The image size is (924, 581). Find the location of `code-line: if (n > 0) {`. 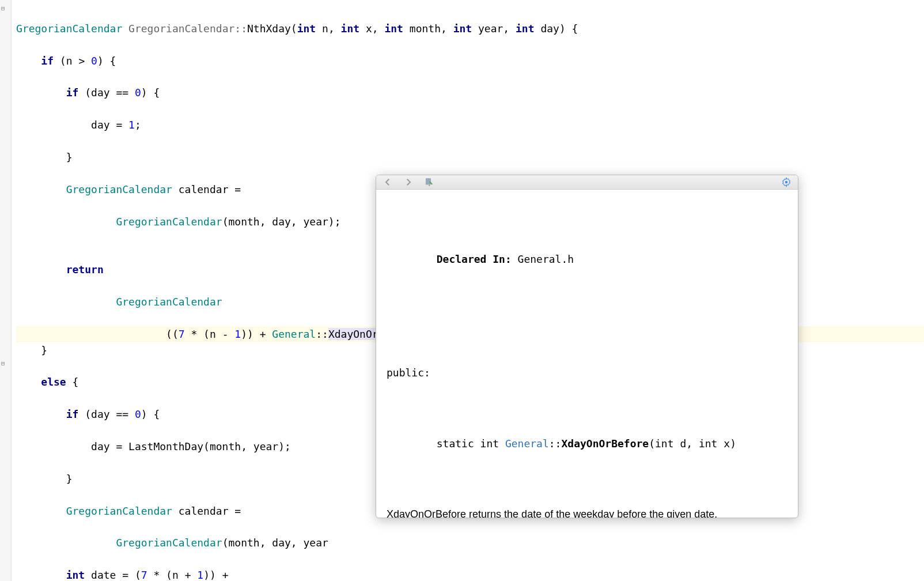

code-line: if (n > 0) { is located at coordinates (470, 61).